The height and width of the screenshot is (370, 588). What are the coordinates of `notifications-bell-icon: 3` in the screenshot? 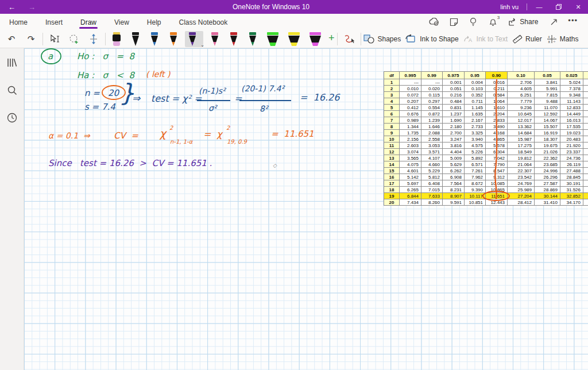 It's located at (493, 22).